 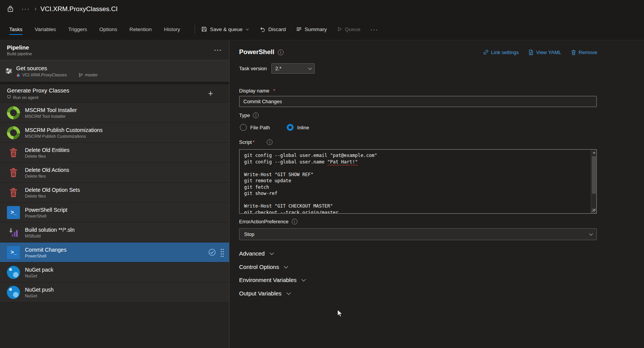 I want to click on radio-file-path: File Path, so click(x=255, y=127).